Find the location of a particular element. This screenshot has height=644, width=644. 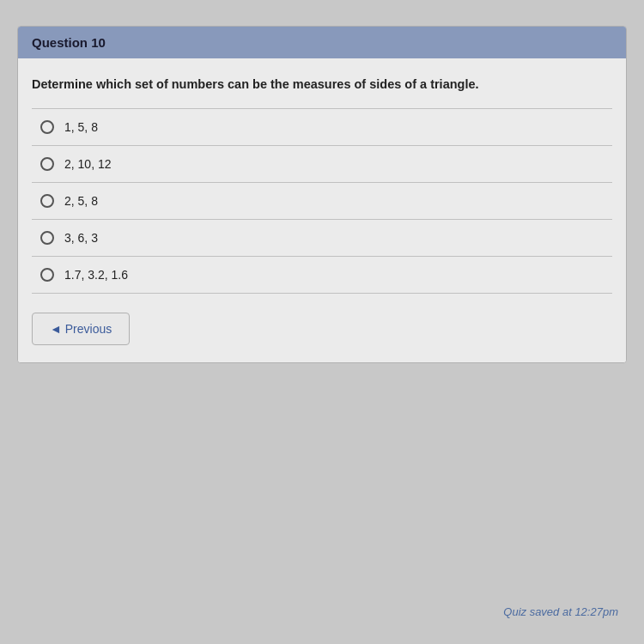

radio-c is located at coordinates (47, 201).